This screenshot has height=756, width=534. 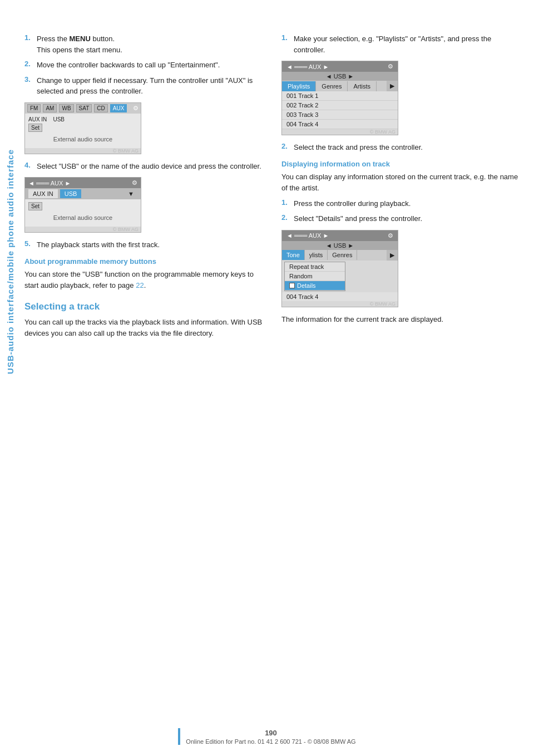 What do you see at coordinates (144, 65) in the screenshot?
I see `step-2: 2. Move the controller backwards to call…` at bounding box center [144, 65].